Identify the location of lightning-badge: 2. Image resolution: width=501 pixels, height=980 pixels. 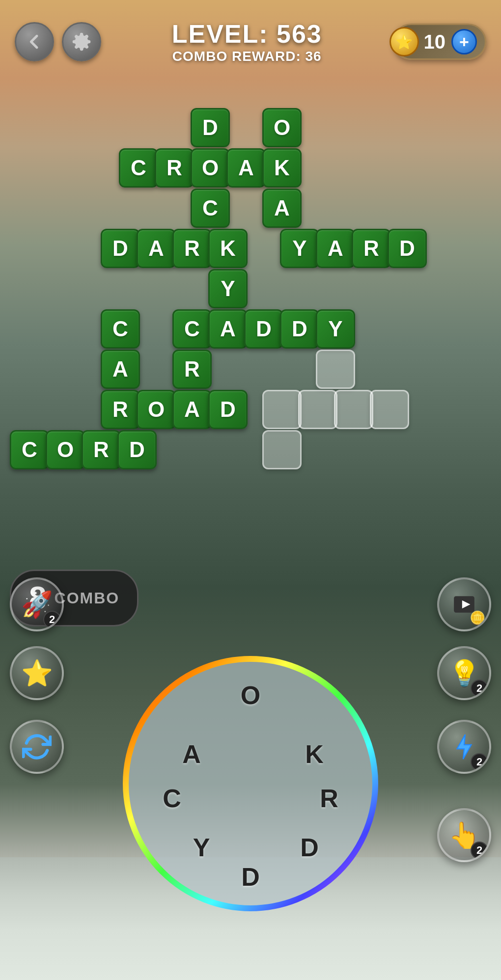
(479, 762).